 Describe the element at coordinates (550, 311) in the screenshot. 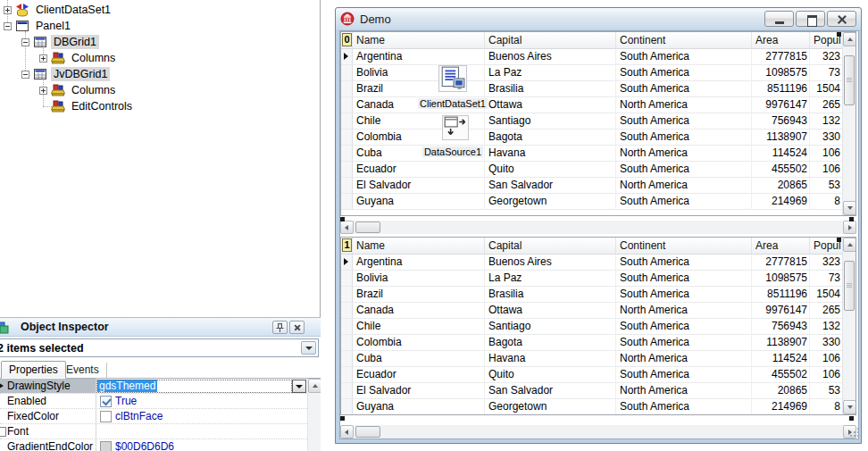

I see `cell-capital: Ottawa` at that location.